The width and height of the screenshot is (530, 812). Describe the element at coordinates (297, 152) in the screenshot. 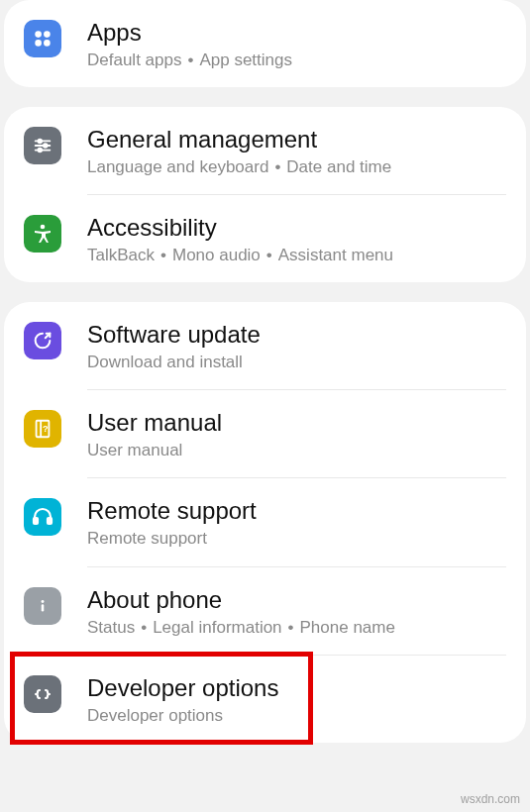

I see `text-block: General managementLanguage and keyboard•…` at that location.